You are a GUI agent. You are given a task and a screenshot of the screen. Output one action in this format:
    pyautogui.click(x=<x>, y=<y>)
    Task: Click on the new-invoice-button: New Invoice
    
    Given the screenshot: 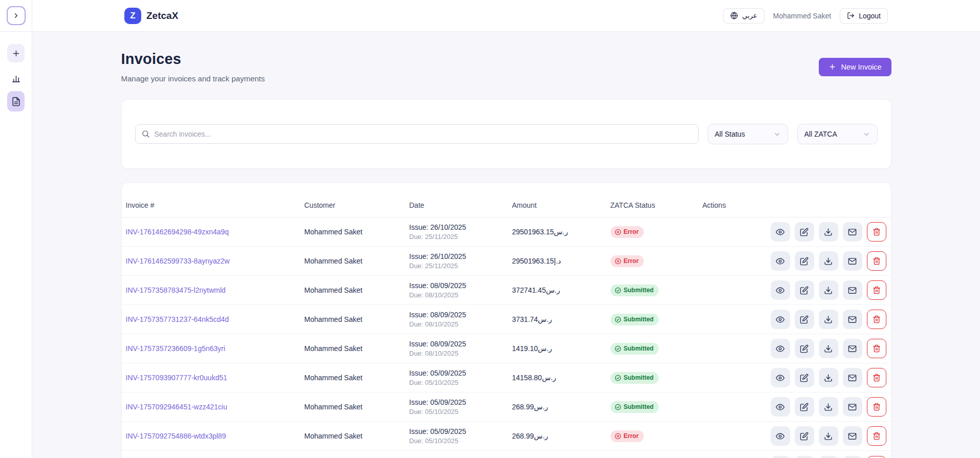 What is the action you would take?
    pyautogui.click(x=855, y=67)
    